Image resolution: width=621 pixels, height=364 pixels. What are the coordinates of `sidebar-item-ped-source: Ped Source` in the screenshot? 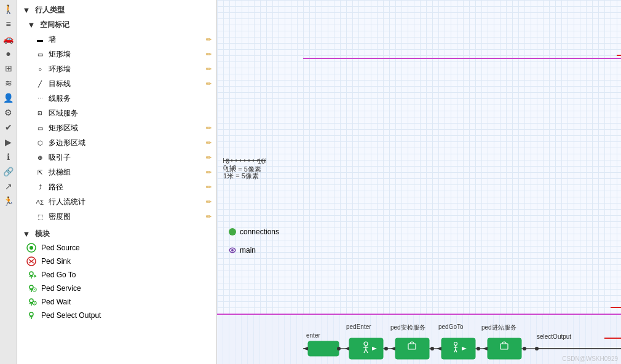 It's located at (117, 248).